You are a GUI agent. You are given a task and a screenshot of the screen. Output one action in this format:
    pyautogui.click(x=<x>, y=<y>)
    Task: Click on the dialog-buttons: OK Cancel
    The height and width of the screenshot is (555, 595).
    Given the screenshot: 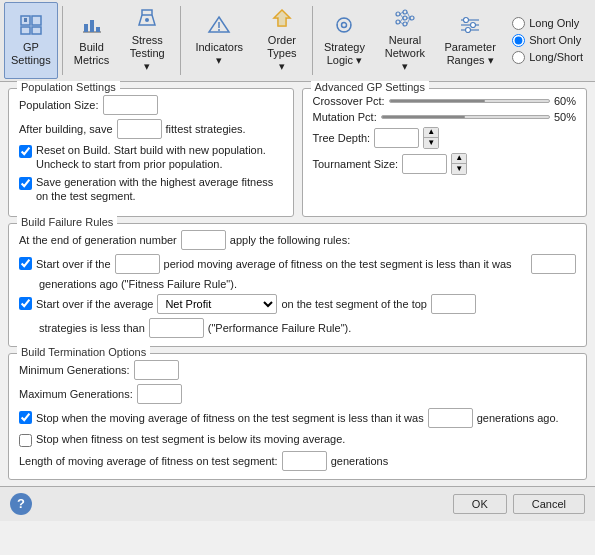 What is the action you would take?
    pyautogui.click(x=519, y=504)
    